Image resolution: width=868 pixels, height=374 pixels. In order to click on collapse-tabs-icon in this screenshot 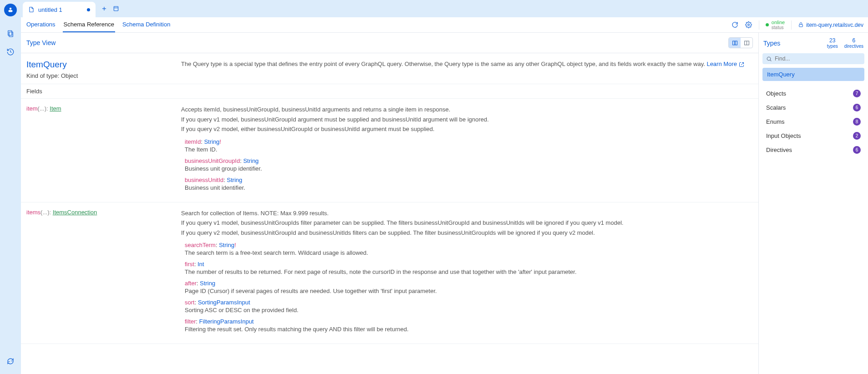, I will do `click(116, 9)`.